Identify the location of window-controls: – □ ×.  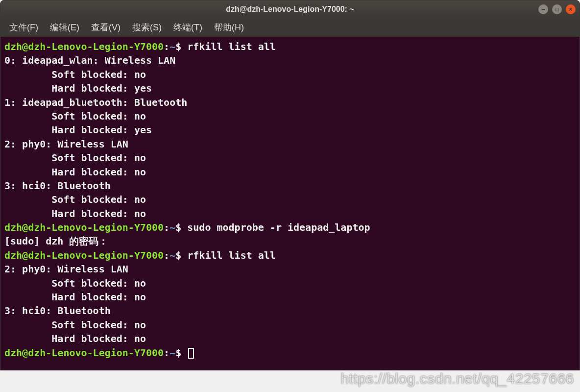
(557, 9).